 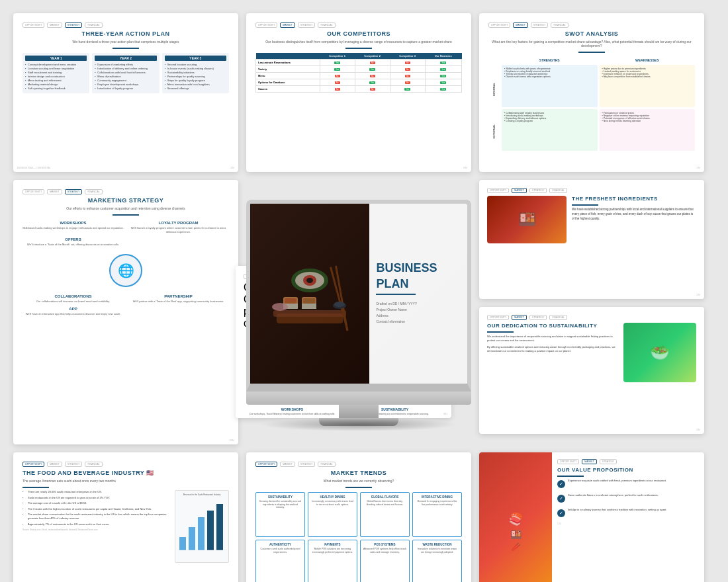 I want to click on app-item: APP We'll have an interactive app that h…, so click(x=73, y=312).